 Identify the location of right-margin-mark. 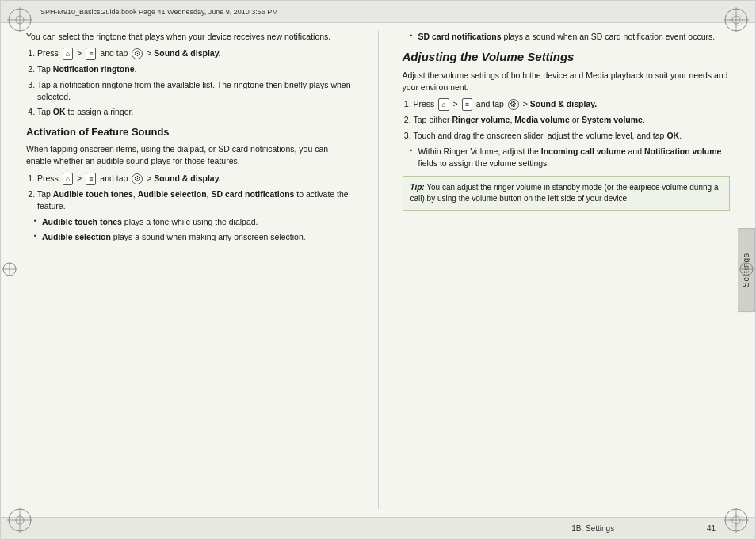
(746, 270).